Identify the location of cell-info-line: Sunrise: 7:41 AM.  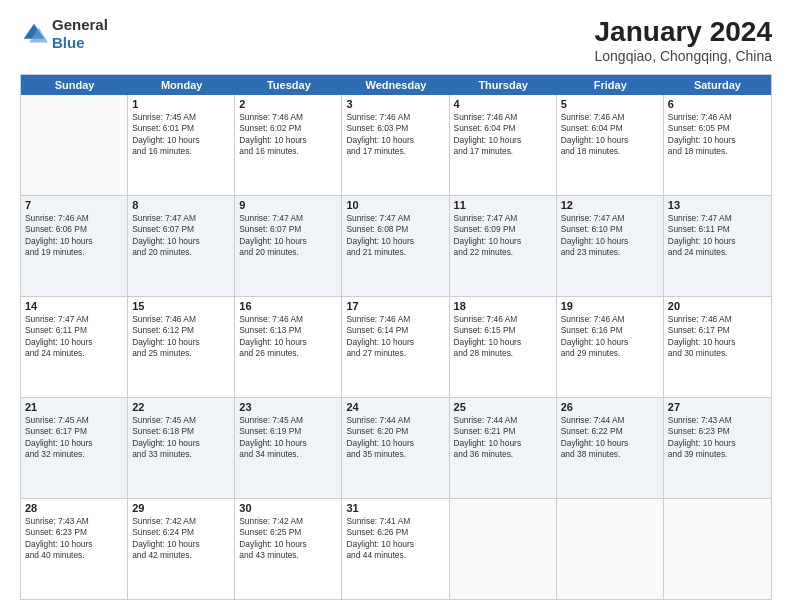
(395, 522).